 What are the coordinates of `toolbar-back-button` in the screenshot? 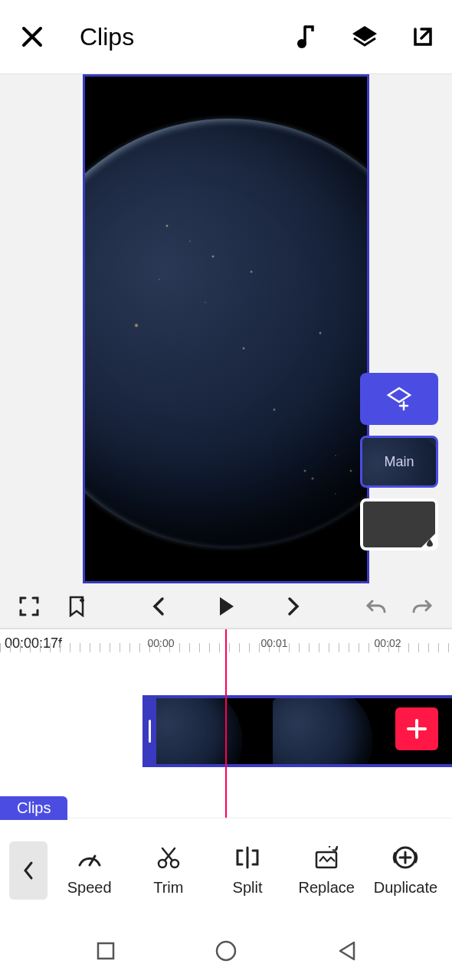 It's located at (28, 871).